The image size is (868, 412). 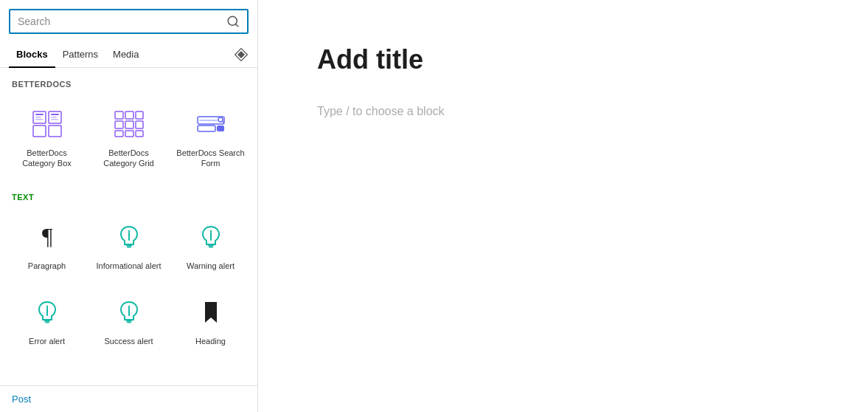 I want to click on betterdocs-category-box-icon, so click(x=47, y=124).